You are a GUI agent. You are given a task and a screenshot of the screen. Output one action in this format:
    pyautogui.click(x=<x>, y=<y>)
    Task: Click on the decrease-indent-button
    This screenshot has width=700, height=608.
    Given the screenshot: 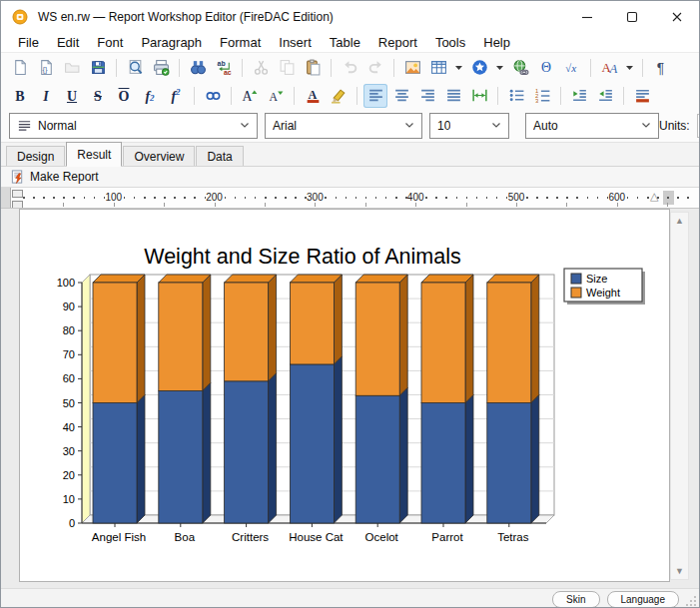 What is the action you would take?
    pyautogui.click(x=579, y=96)
    